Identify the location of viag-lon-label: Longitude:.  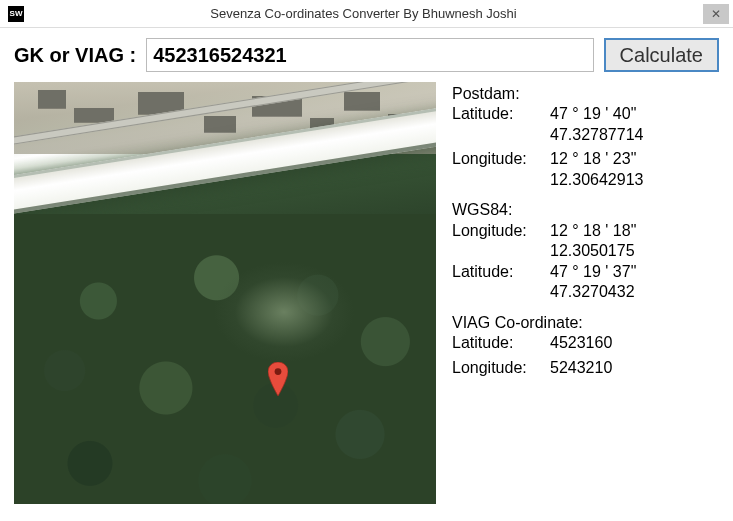
(501, 368).